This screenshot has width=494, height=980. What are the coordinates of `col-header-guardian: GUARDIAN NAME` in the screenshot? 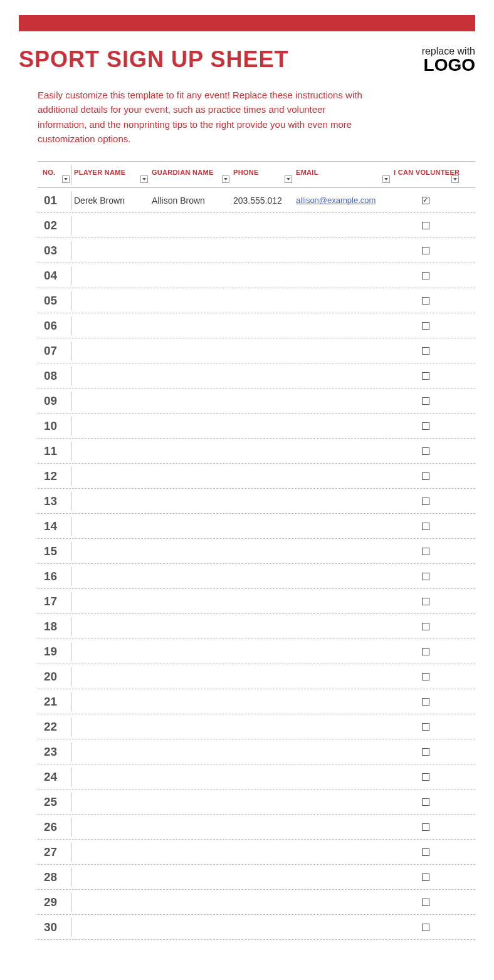 It's located at (190, 175).